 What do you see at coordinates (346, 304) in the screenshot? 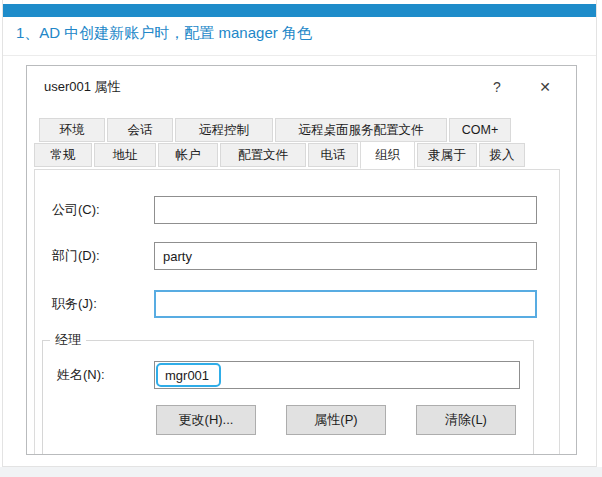
I see `job-title-input` at bounding box center [346, 304].